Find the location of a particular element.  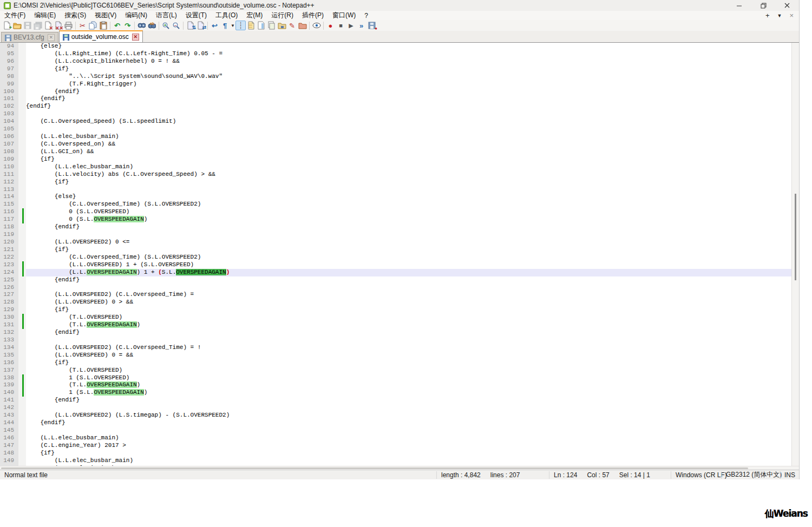

code-line: 139(T.L.OVERSPEEDAGAIN) is located at coordinates (396, 385).